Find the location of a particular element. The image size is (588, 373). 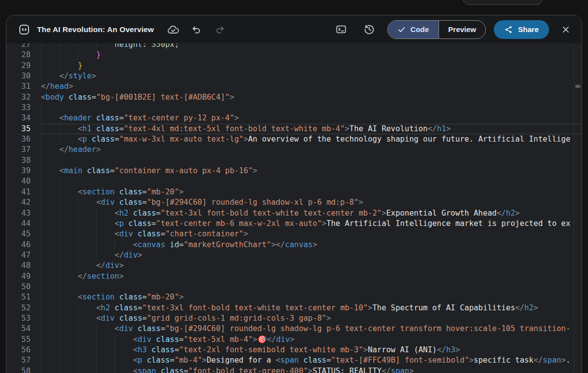

code-line-35: 35 <h1 class="text-4xl md:text-5xl font-… is located at coordinates (294, 129).